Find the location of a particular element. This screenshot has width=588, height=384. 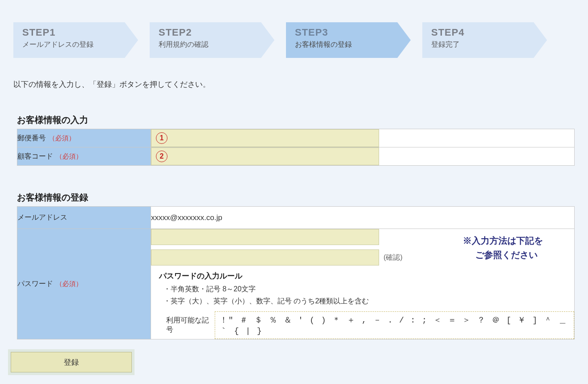

marker-1-icon: 1 is located at coordinates (162, 138).